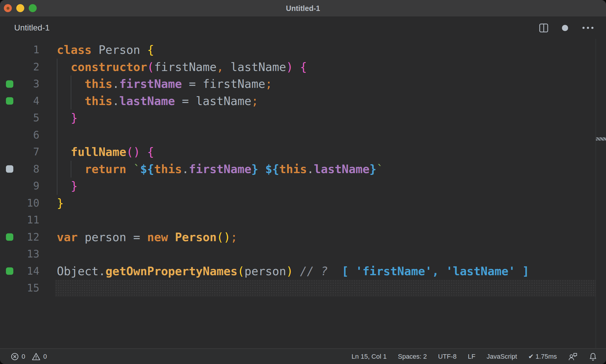  I want to click on code-token: (), so click(224, 237).